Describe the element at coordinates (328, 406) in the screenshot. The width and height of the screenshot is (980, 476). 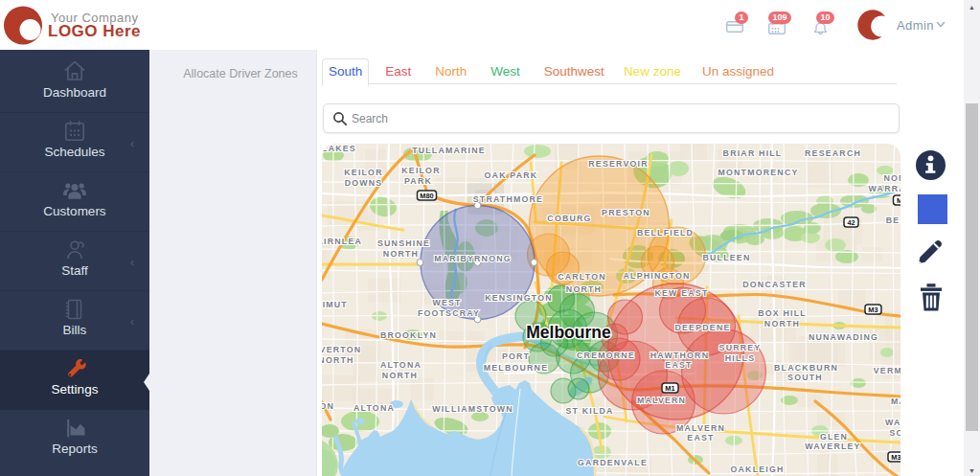
I see `svg-text: TON` at that location.